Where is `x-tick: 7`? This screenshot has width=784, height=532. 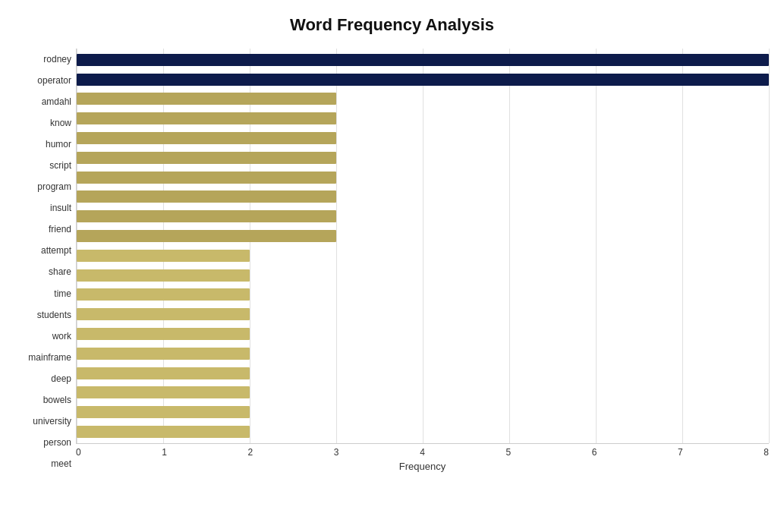
x-tick: 7 is located at coordinates (680, 452).